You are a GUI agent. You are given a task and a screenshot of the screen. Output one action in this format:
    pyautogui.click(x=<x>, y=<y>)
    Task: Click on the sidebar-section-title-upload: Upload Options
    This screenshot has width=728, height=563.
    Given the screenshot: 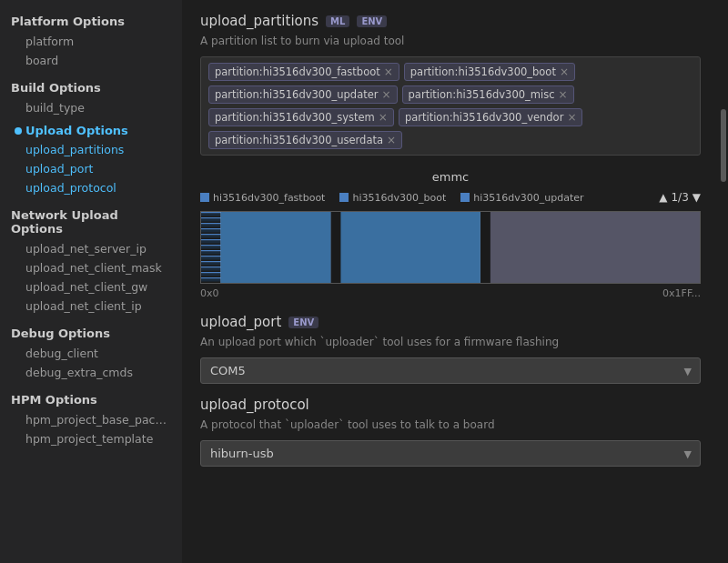 What is the action you would take?
    pyautogui.click(x=76, y=131)
    